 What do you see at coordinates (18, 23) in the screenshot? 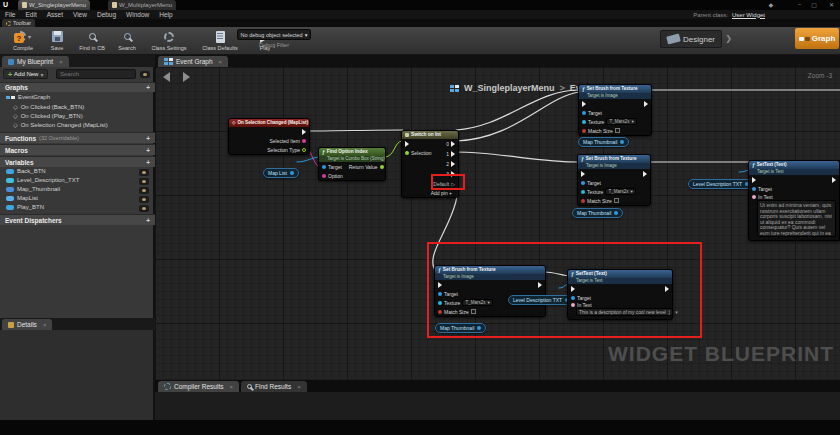
I see `toolbar-tab: Toolbar` at bounding box center [18, 23].